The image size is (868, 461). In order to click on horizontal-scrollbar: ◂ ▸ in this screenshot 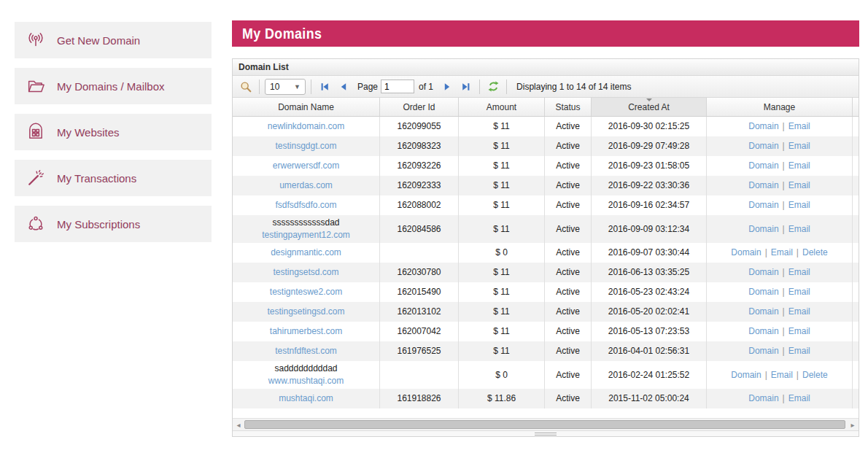, I will do `click(546, 425)`.